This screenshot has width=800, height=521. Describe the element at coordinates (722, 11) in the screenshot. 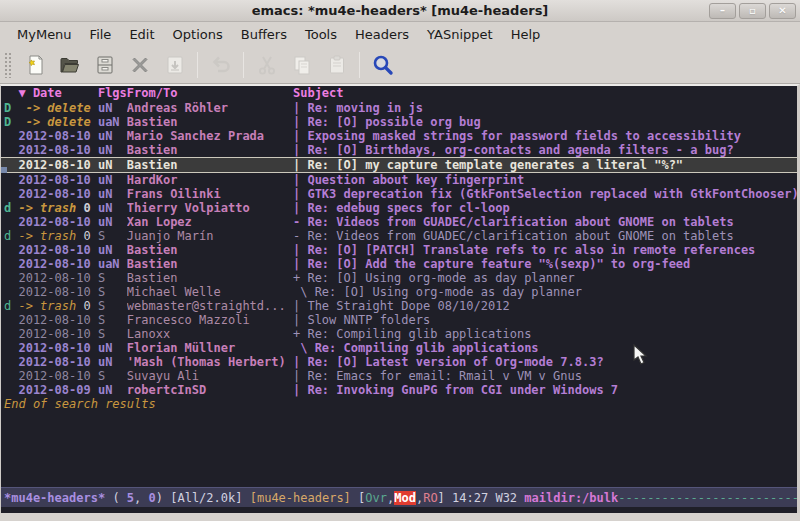

I see `minimize-button: –` at that location.